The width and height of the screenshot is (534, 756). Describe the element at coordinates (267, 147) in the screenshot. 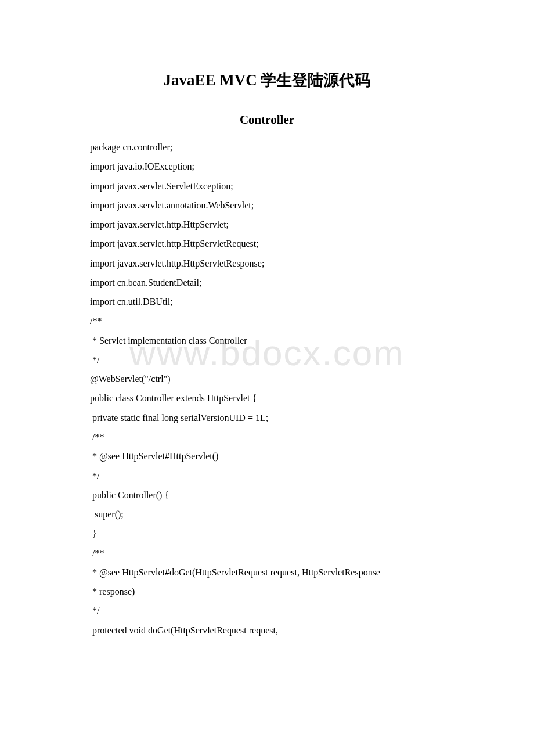

I see `code-line: package cn.controller;` at that location.